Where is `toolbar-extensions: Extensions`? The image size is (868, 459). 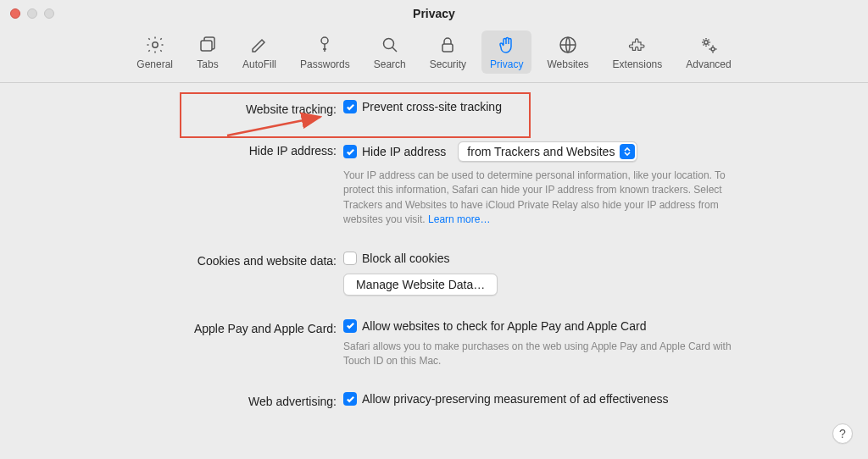 toolbar-extensions: Extensions is located at coordinates (637, 53).